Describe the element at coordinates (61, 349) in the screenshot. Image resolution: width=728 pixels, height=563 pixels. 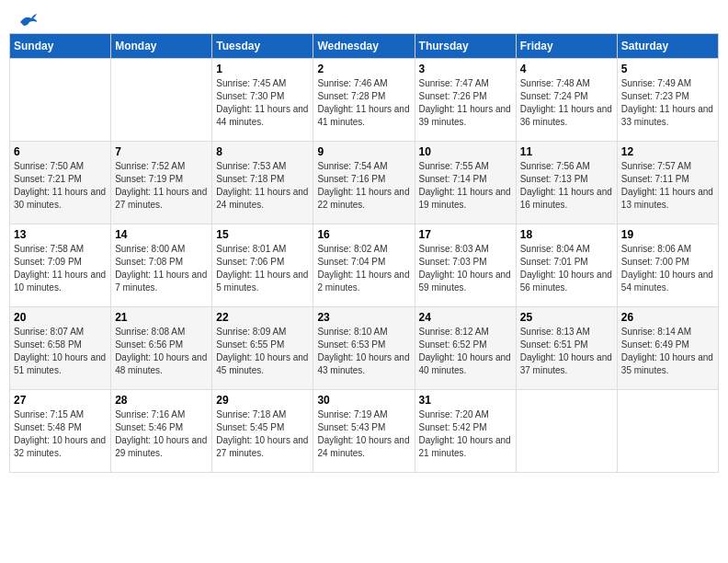
I see `calendar-cell: 20Sunrise: 8:07 AM Sunset: 6:58 PM Dayli…` at that location.